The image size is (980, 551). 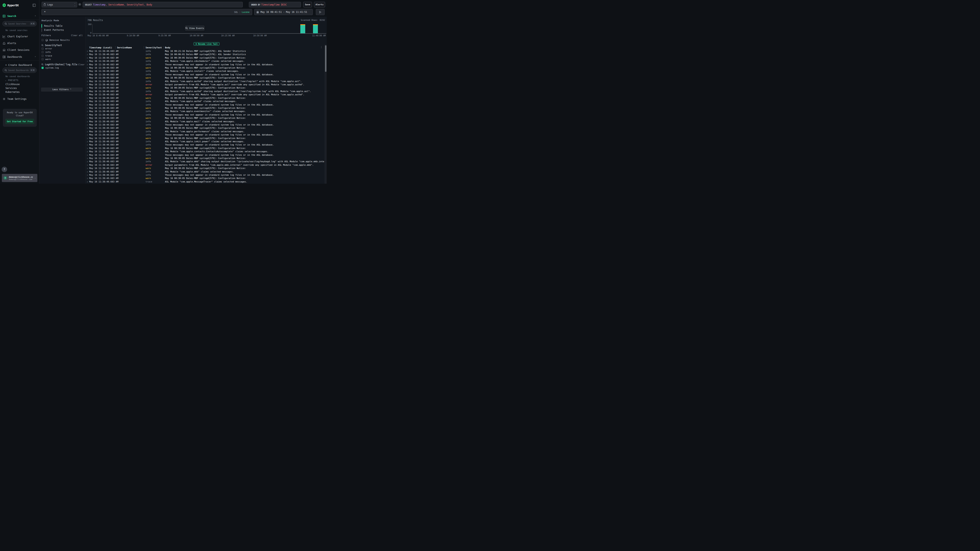 I want to click on source-select: Logs ⌃⌄, so click(x=59, y=5).